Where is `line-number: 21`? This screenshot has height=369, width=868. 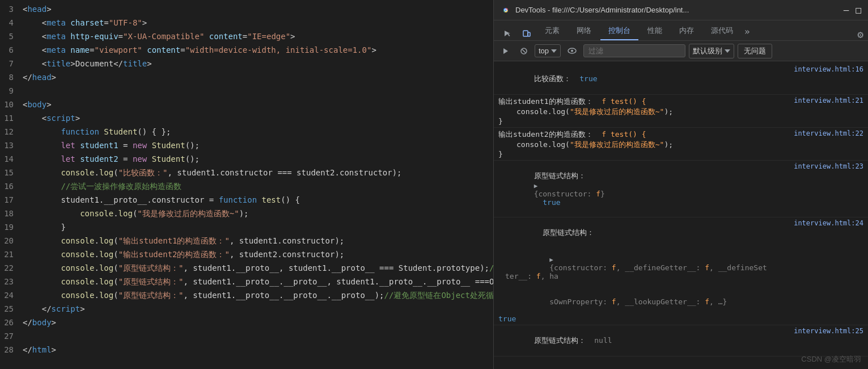 line-number: 21 is located at coordinates (11, 254).